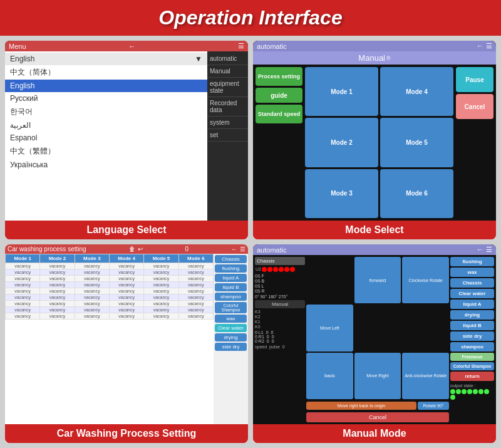  I want to click on shampoo-btn: shampoo, so click(230, 297).